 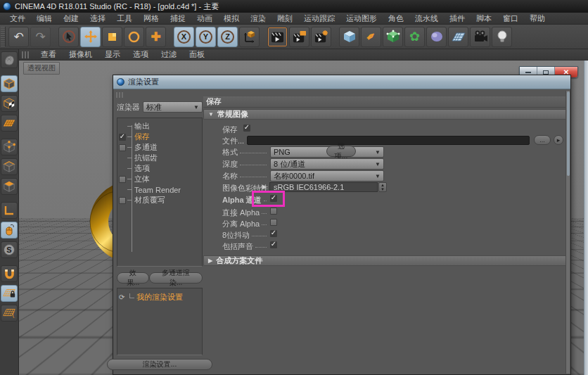 What do you see at coordinates (484, 18) in the screenshot?
I see `menu-script: 脚本` at bounding box center [484, 18].